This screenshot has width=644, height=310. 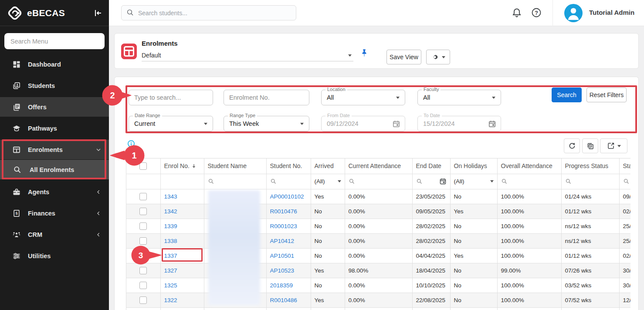 What do you see at coordinates (625, 166) in the screenshot?
I see `col-header-start-date: Sta` at bounding box center [625, 166].